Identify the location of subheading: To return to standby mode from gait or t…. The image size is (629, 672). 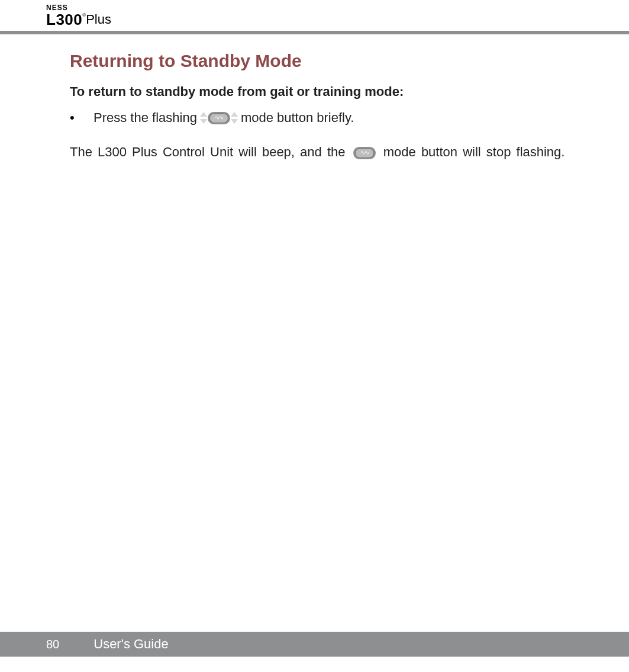
(327, 92).